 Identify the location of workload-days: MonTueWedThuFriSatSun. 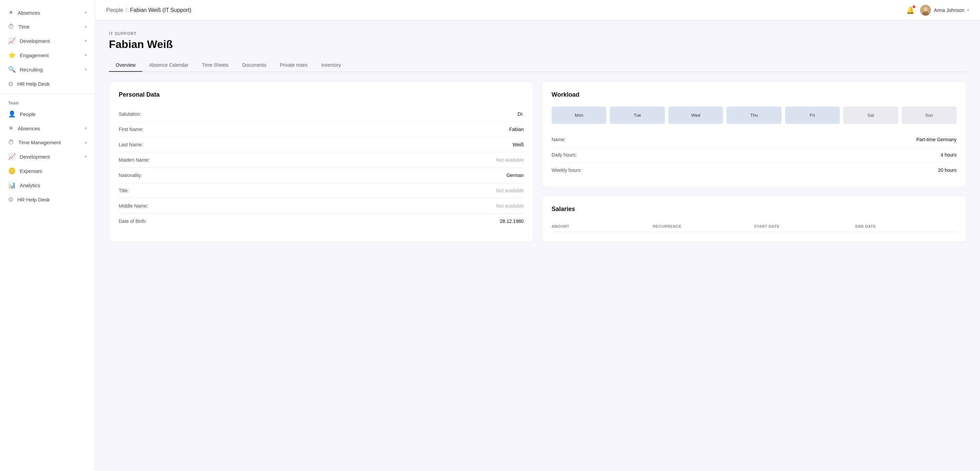
(754, 115).